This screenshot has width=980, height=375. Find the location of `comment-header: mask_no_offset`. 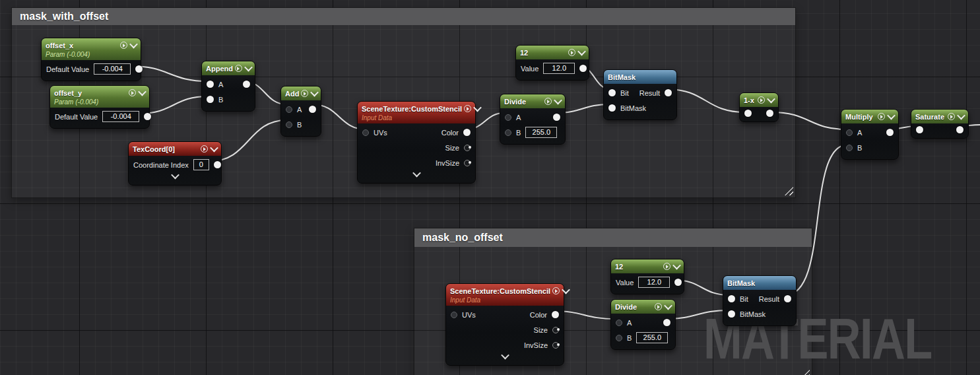

comment-header: mask_no_offset is located at coordinates (613, 238).